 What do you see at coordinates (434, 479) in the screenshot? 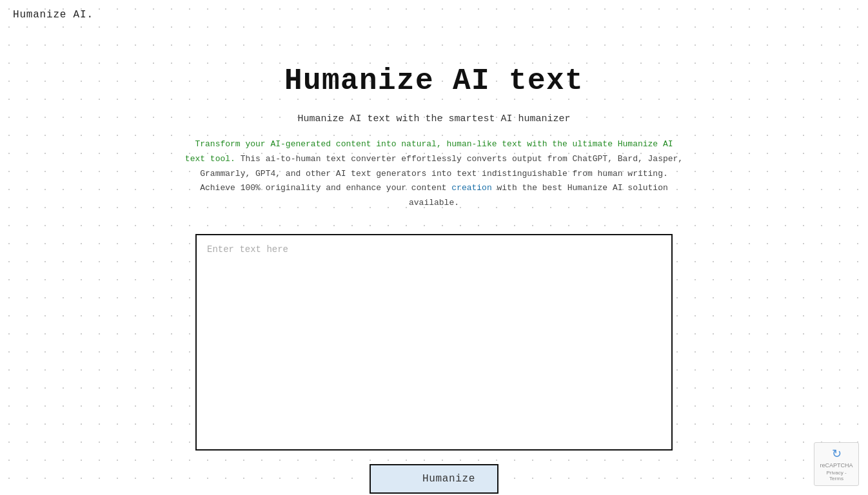
I see `humanize-button: Humanize` at bounding box center [434, 479].